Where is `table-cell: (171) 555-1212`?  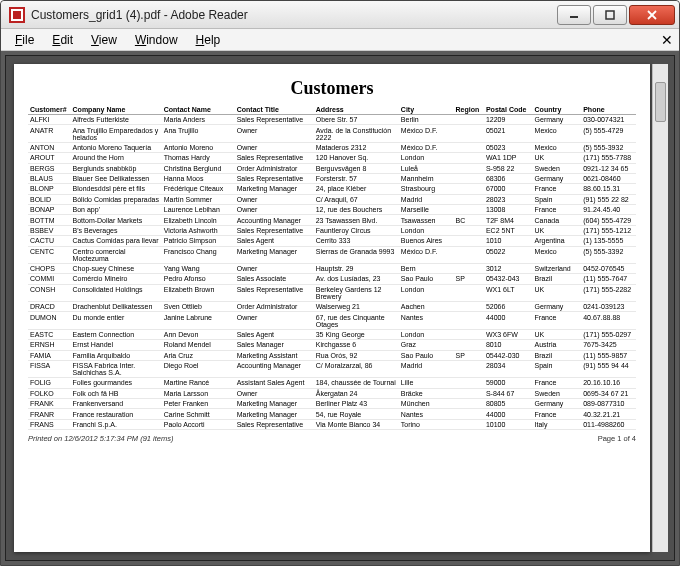
table-cell: (171) 555-1212 is located at coordinates (608, 230).